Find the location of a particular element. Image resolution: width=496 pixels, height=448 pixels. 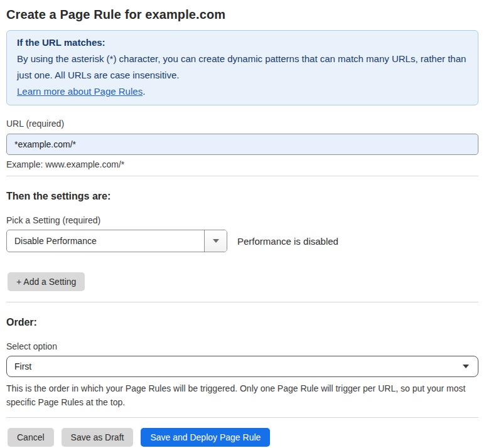

setting-select-arrow-button is located at coordinates (215, 241).